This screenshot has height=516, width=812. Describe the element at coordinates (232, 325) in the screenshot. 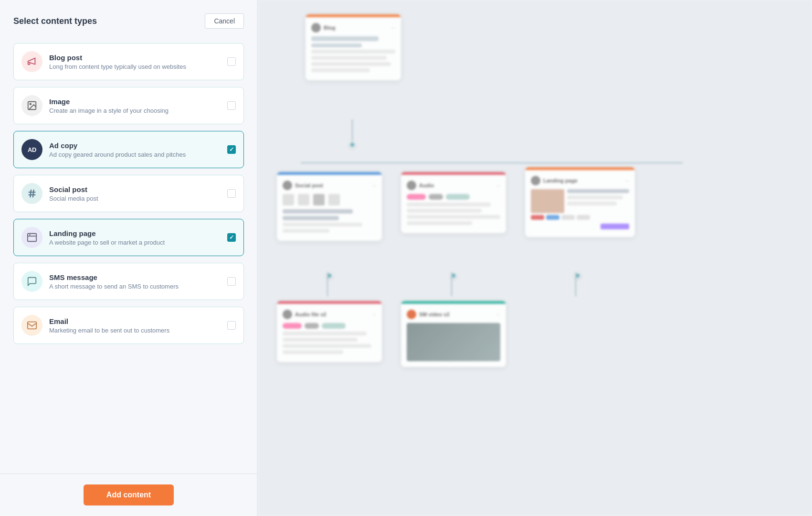

I see `checkbox-email` at that location.